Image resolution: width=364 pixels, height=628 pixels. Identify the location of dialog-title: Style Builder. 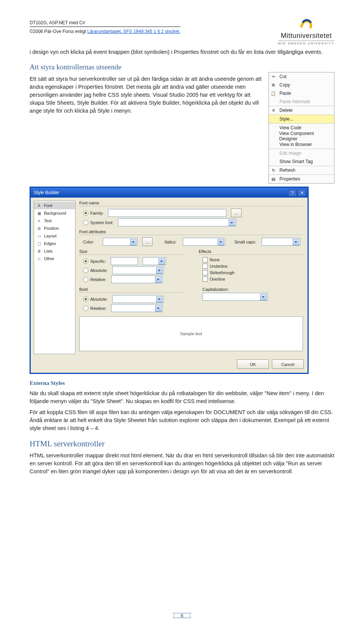
(46, 193).